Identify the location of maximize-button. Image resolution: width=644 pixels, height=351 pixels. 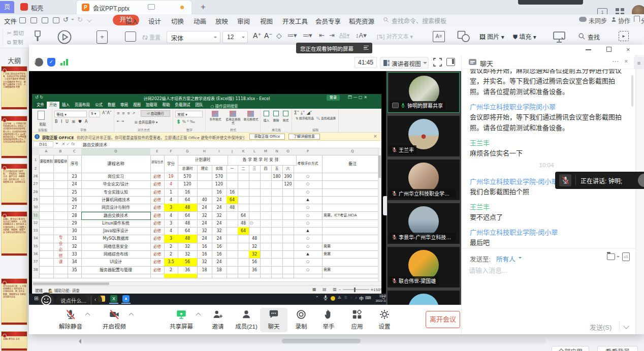
(609, 49).